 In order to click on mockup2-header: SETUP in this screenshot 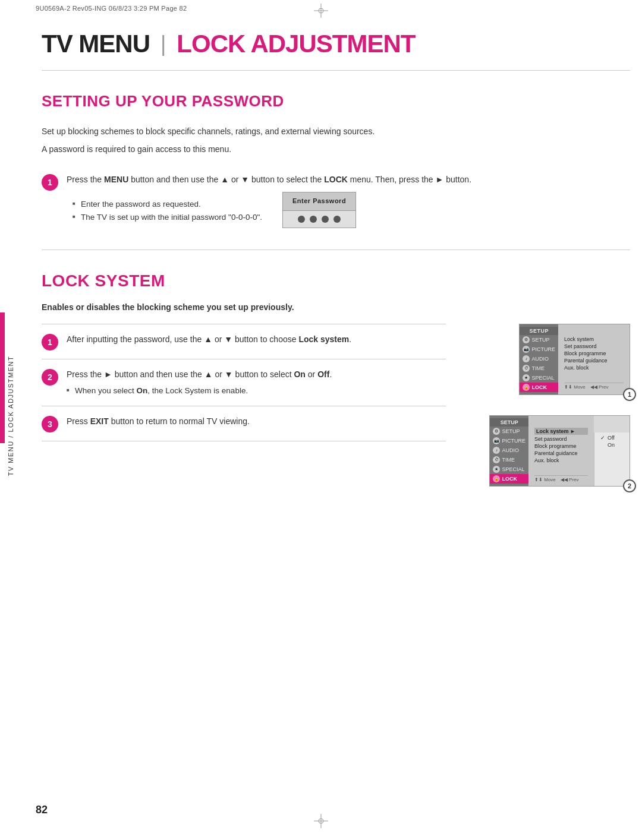, I will do `click(509, 422)`.